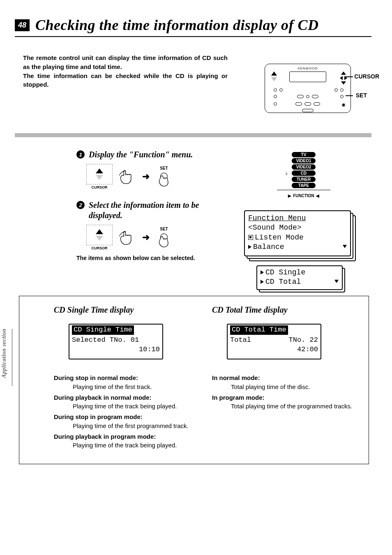  What do you see at coordinates (125, 378) in the screenshot?
I see `def-h-1: During stop in normal mode:` at bounding box center [125, 378].